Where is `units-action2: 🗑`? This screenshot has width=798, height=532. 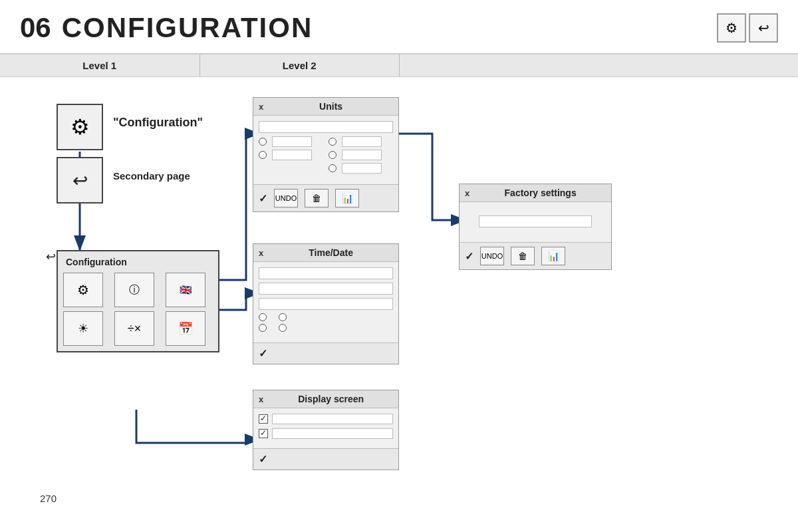 units-action2: 🗑 is located at coordinates (317, 198).